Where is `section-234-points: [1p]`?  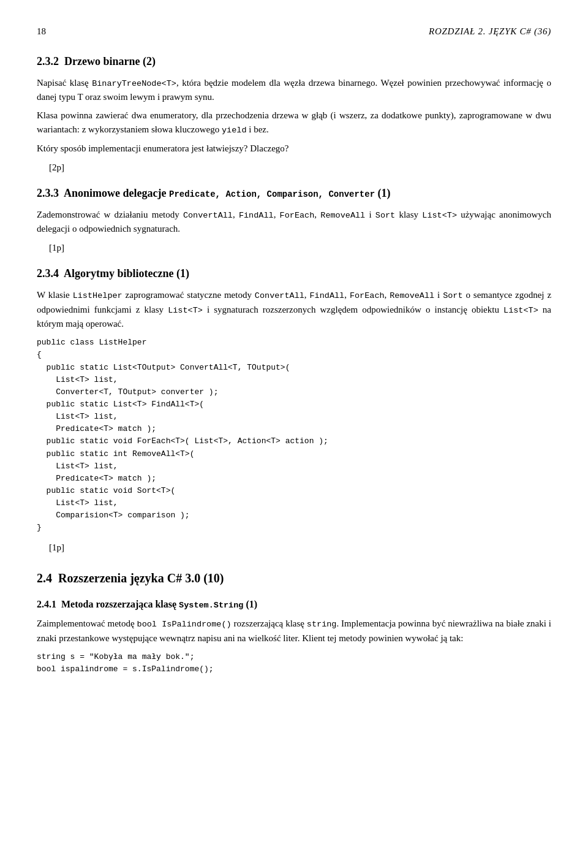
section-234-points: [1p] is located at coordinates (300, 548).